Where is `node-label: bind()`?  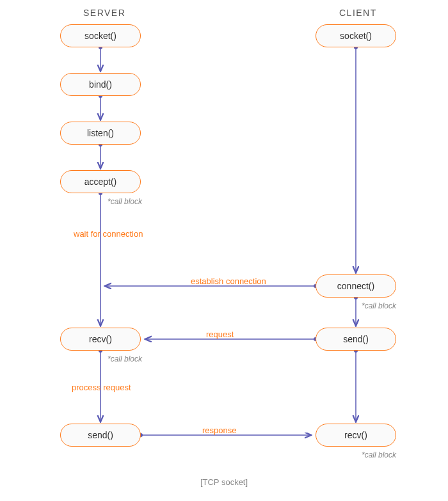
node-label: bind() is located at coordinates (100, 84).